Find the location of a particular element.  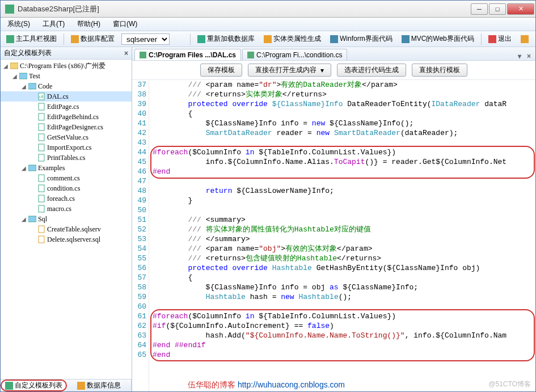

sidebar-close-icon: × is located at coordinates (126, 53).